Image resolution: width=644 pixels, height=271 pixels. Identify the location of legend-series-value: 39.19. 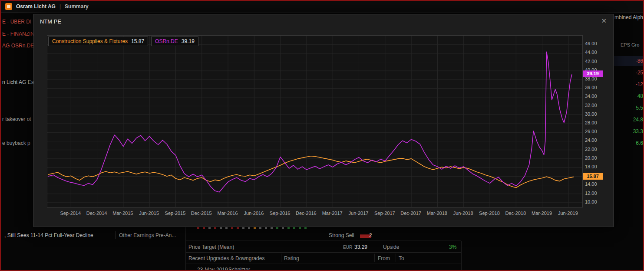
(188, 41).